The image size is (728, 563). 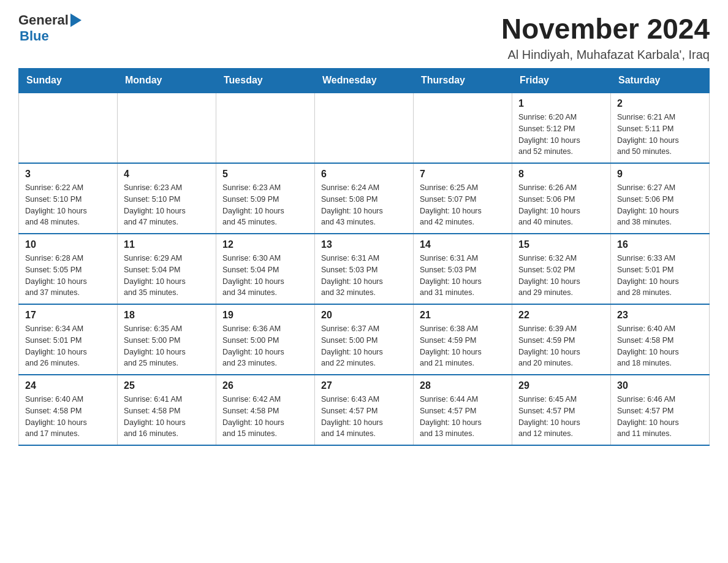 I want to click on logo: General Blue, so click(x=50, y=28).